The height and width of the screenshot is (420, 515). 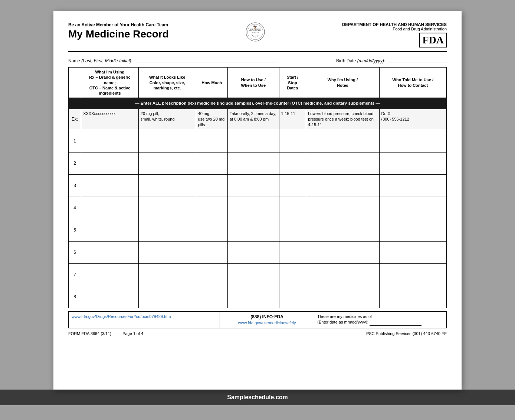 What do you see at coordinates (433, 40) in the screenshot?
I see `fda-logo: FDA` at bounding box center [433, 40].